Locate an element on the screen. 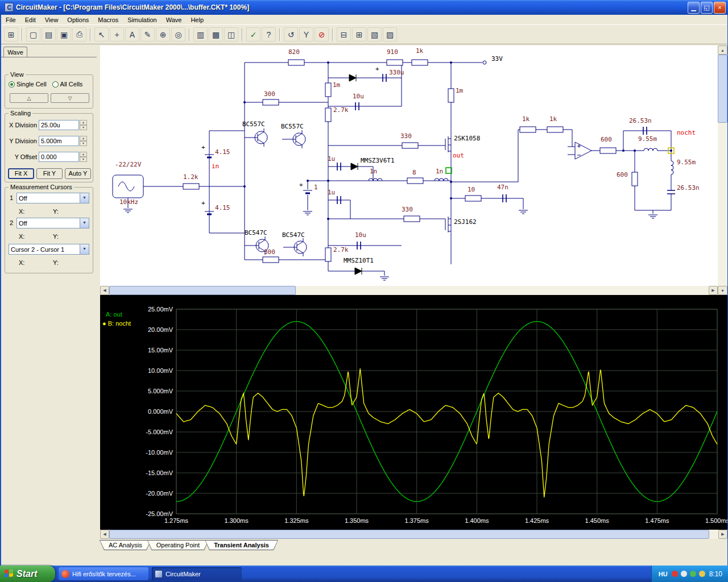  y-offset-spin-down: ▼ is located at coordinates (83, 159).